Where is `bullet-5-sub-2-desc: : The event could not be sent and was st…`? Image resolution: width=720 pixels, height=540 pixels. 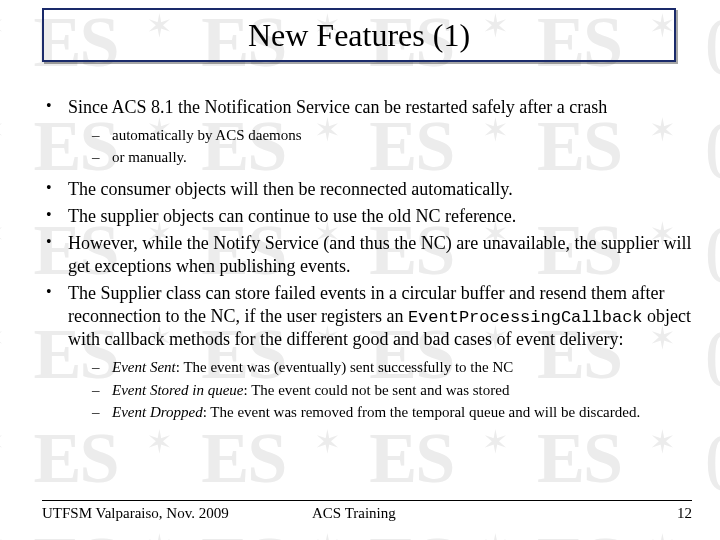 bullet-5-sub-2-desc: : The event could not be sent and was st… is located at coordinates (376, 390).